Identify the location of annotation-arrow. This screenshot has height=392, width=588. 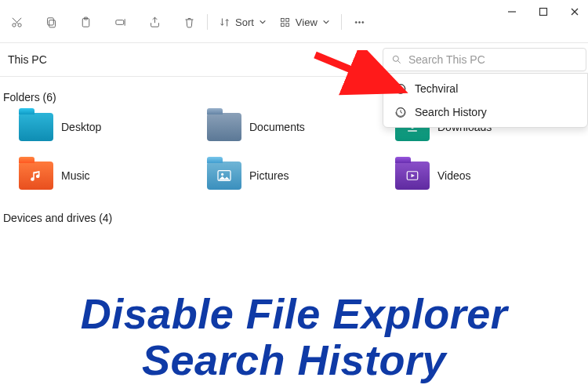
(361, 75).